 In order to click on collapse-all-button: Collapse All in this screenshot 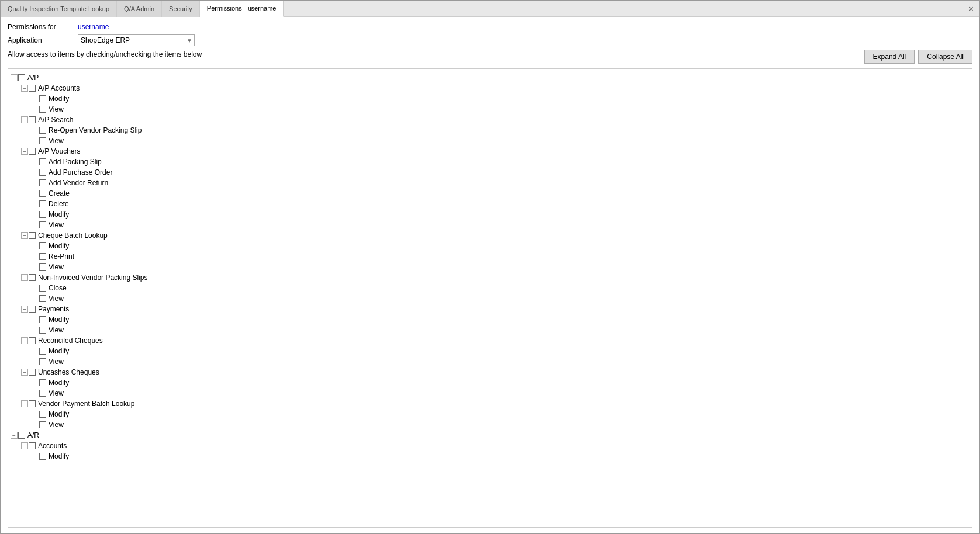, I will do `click(945, 57)`.